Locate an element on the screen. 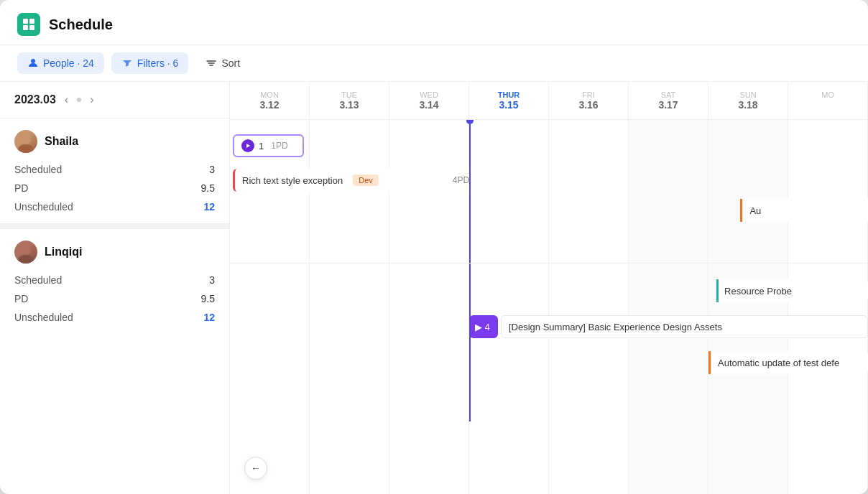 This screenshot has height=494, width=868. people-button: People · 24 is located at coordinates (60, 63).